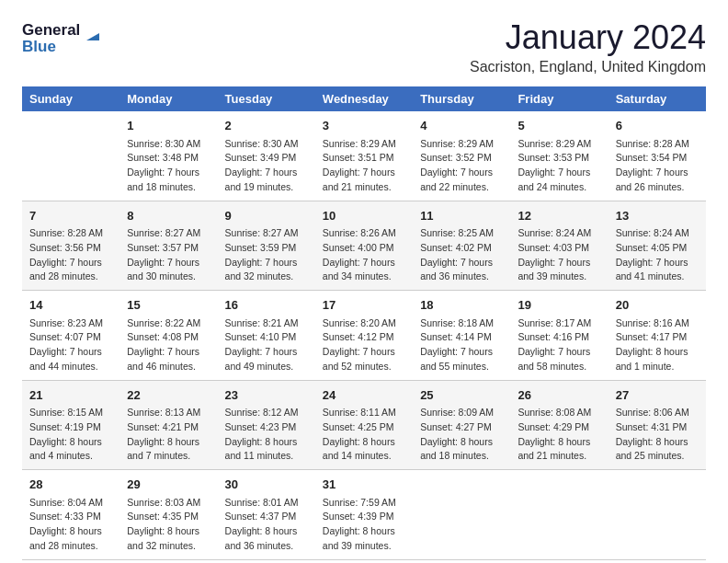 The width and height of the screenshot is (728, 563). Describe the element at coordinates (168, 396) in the screenshot. I see `day-number: 22` at that location.